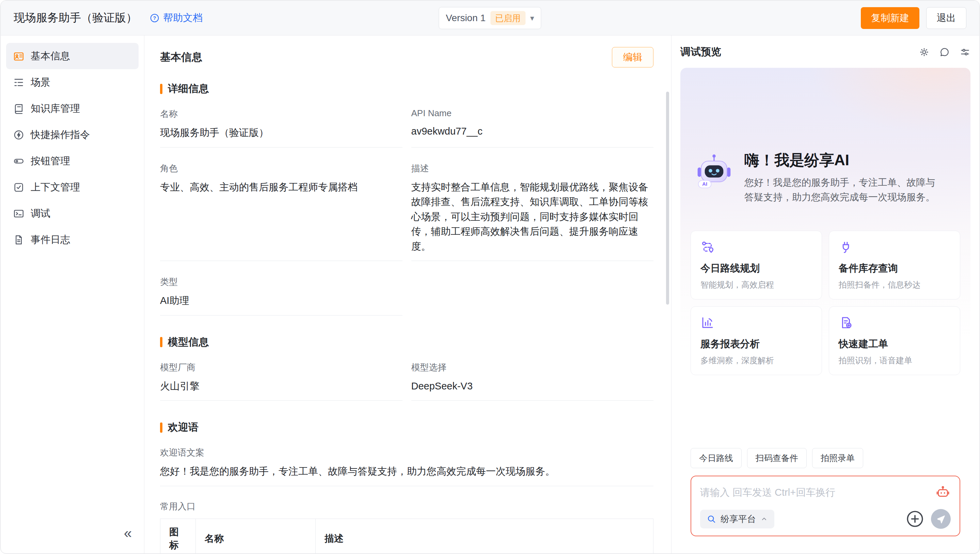 The width and height of the screenshot is (980, 554). Describe the element at coordinates (72, 161) in the screenshot. I see `sidebar-item-button-manage: 按钮管理` at that location.